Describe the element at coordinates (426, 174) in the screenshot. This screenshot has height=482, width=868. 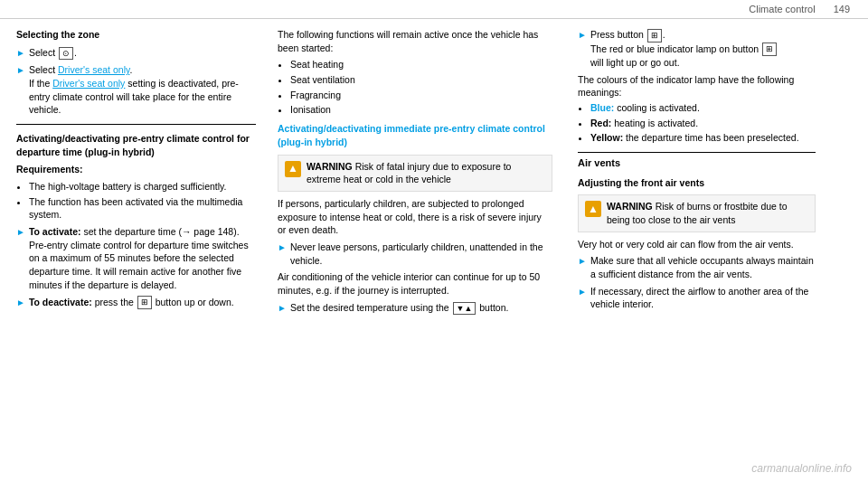
I see `warning-text-1: WARNING Risk of fatal injury due to expo…` at that location.